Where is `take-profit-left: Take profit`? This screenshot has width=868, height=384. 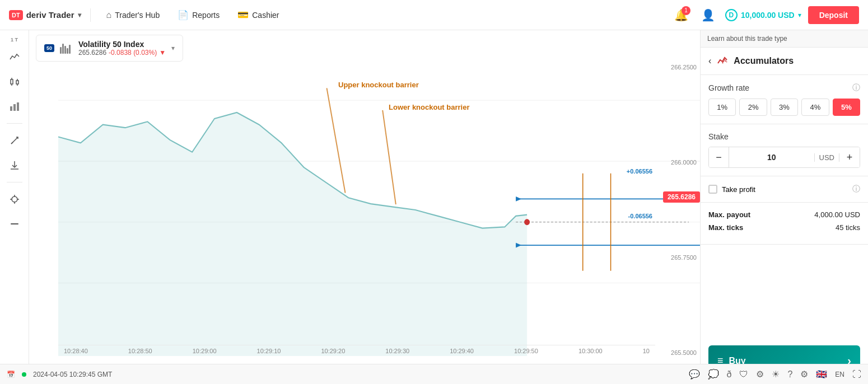 take-profit-left: Take profit is located at coordinates (732, 189).